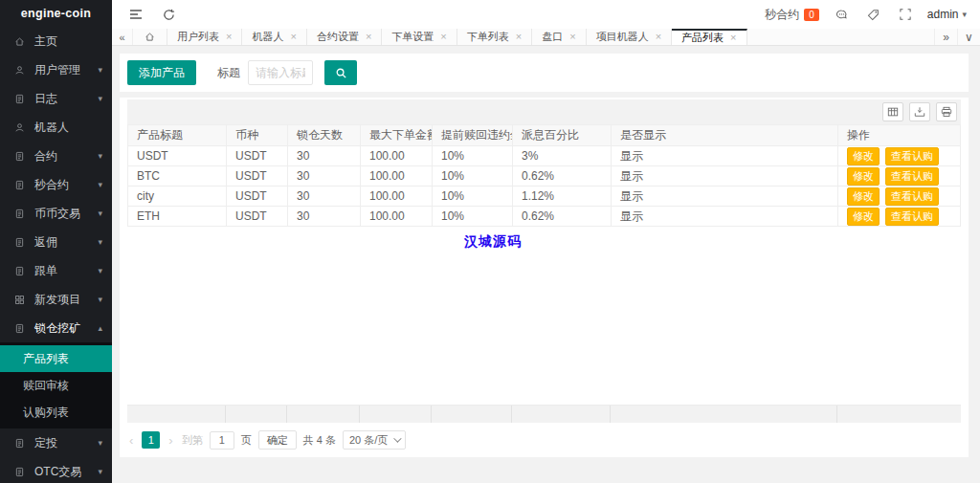  Describe the element at coordinates (56, 156) in the screenshot. I see `sidebar-item-contract: 合约 ▾` at that location.